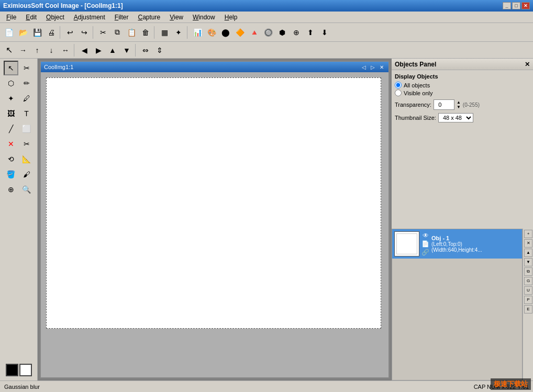 The height and width of the screenshot is (392, 533). Describe the element at coordinates (373, 67) in the screenshot. I see `doc-title-controls: ◁ ▷ ✕` at that location.